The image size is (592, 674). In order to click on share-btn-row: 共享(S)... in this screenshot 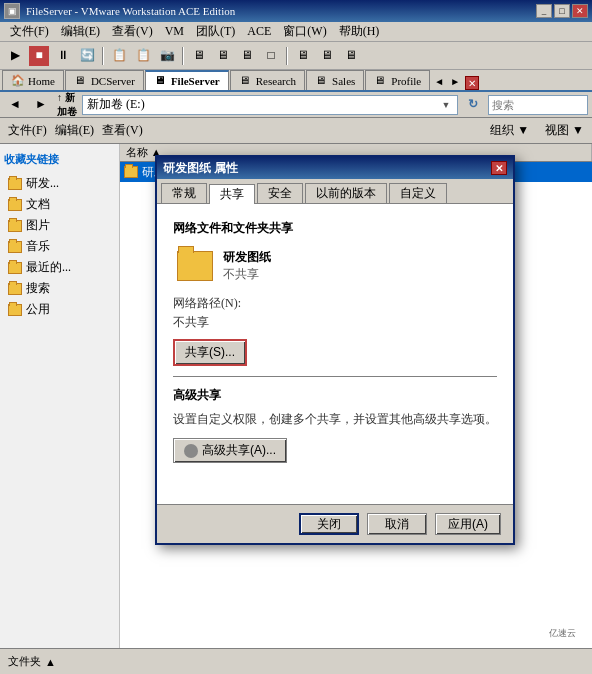, I will do `click(335, 352)`.